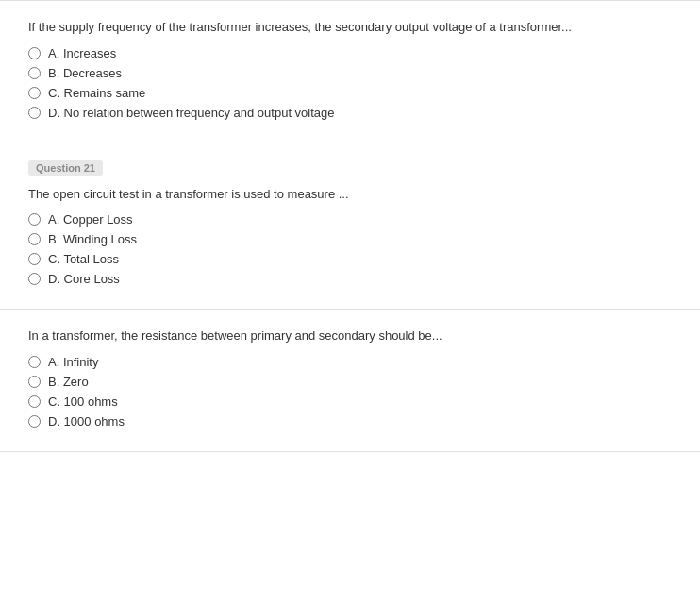  What do you see at coordinates (68, 381) in the screenshot?
I see `option-label-q3b: B. Zero` at bounding box center [68, 381].